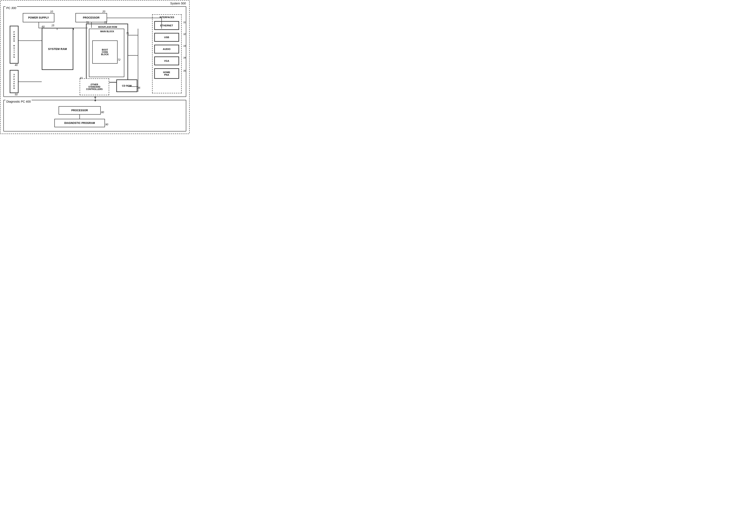 This screenshot has width=756, height=532. I want to click on num-15: 15, so click(53, 26).